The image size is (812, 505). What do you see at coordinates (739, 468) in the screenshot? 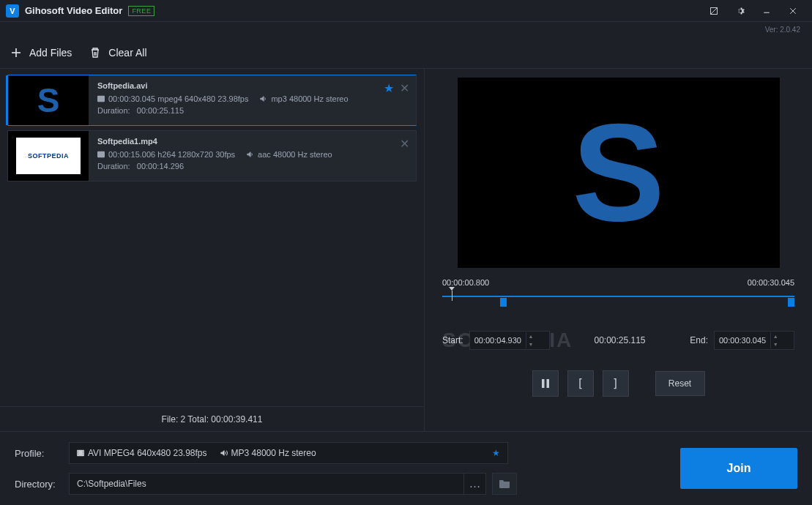
I see `join-button: Join` at bounding box center [739, 468].